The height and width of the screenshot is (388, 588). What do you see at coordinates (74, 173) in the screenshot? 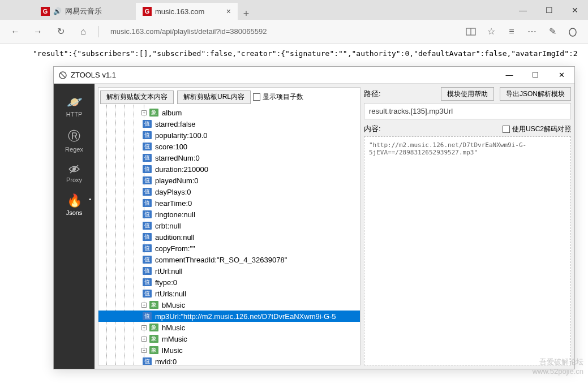
I see `sidebar-item-proxy: Proxy` at bounding box center [74, 173].